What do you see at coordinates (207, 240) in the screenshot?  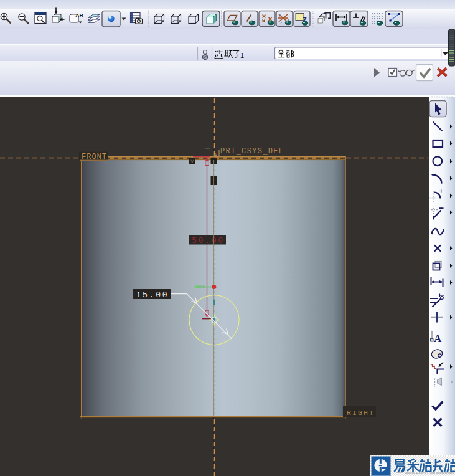 I see `svg-text: 50.00` at bounding box center [207, 240].